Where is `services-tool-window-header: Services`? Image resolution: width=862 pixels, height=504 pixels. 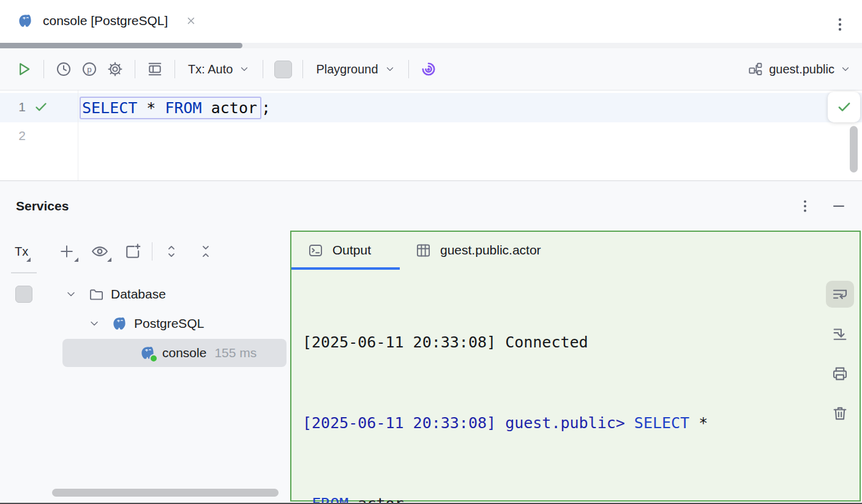
services-tool-window-header: Services is located at coordinates (431, 206).